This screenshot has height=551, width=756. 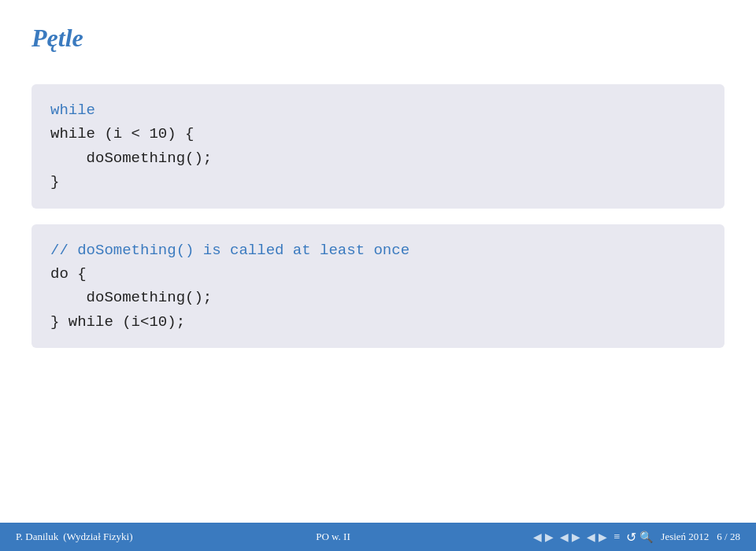 I want to click on dowhile-comment: // doSomething() is called at least once, so click(x=378, y=250).